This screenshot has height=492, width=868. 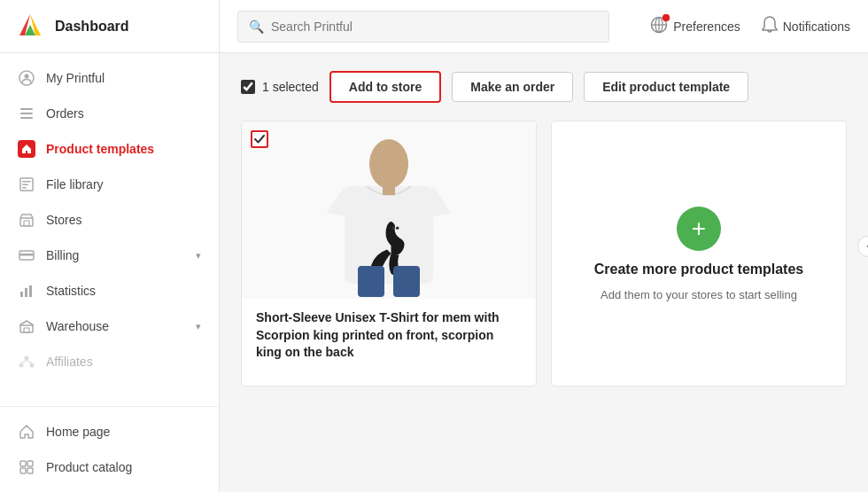 What do you see at coordinates (110, 220) in the screenshot?
I see `sidebar-item-stores: Stores` at bounding box center [110, 220].